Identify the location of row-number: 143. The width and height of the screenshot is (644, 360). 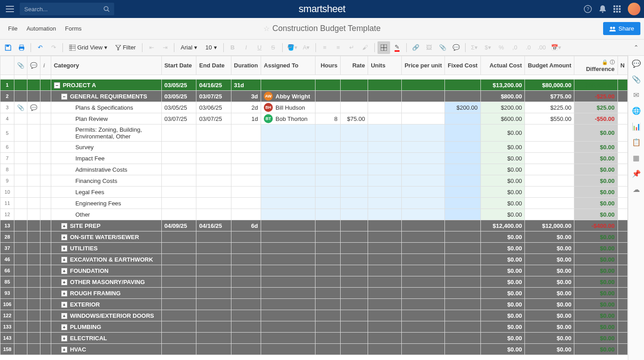
(7, 338).